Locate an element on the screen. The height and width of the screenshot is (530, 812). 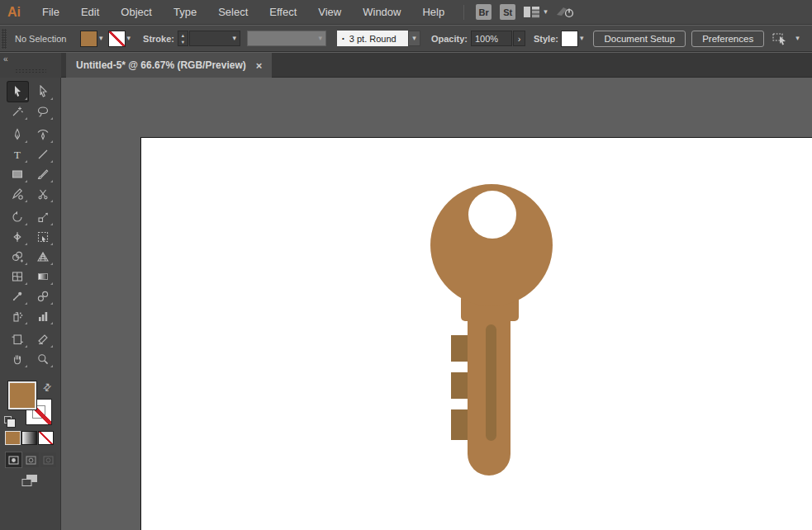
brush-value: 3 pt. Round is located at coordinates (373, 39).